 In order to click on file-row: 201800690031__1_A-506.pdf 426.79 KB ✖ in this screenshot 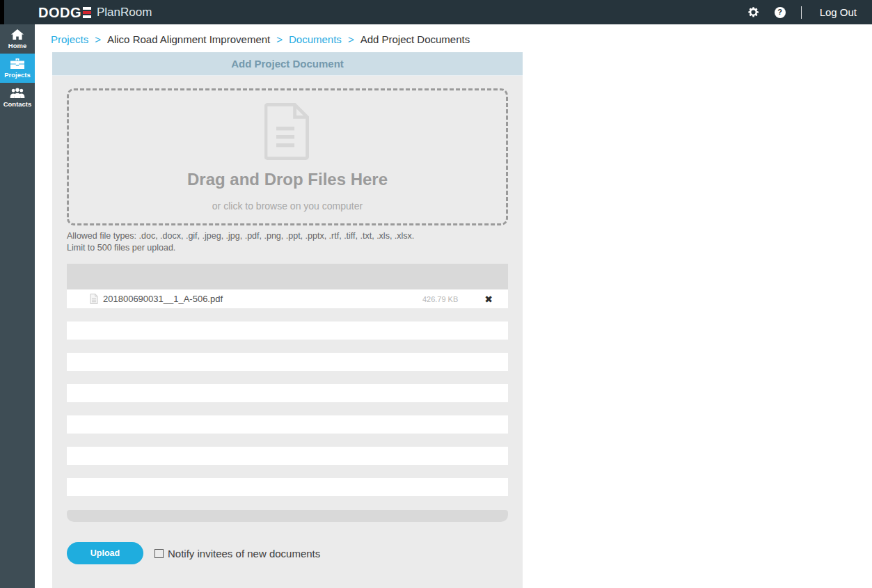, I will do `click(287, 299)`.